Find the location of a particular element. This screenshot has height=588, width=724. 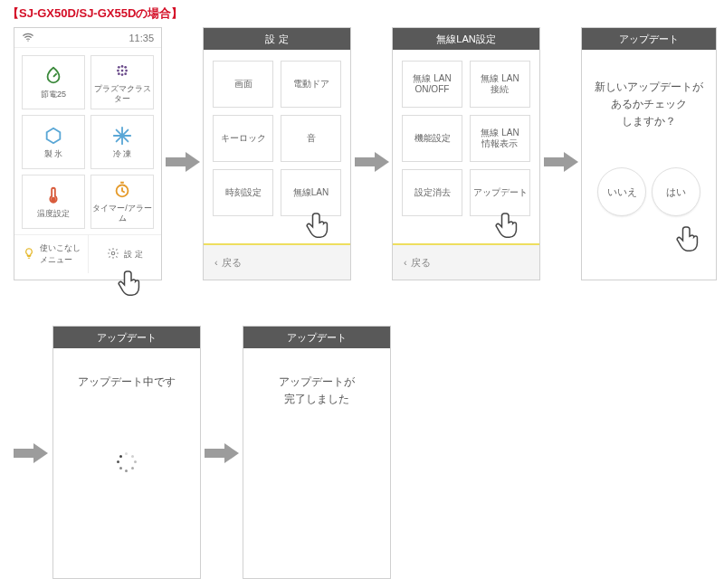

btn-wlan-info: 無線 LAN 情報表示 is located at coordinates (500, 138).